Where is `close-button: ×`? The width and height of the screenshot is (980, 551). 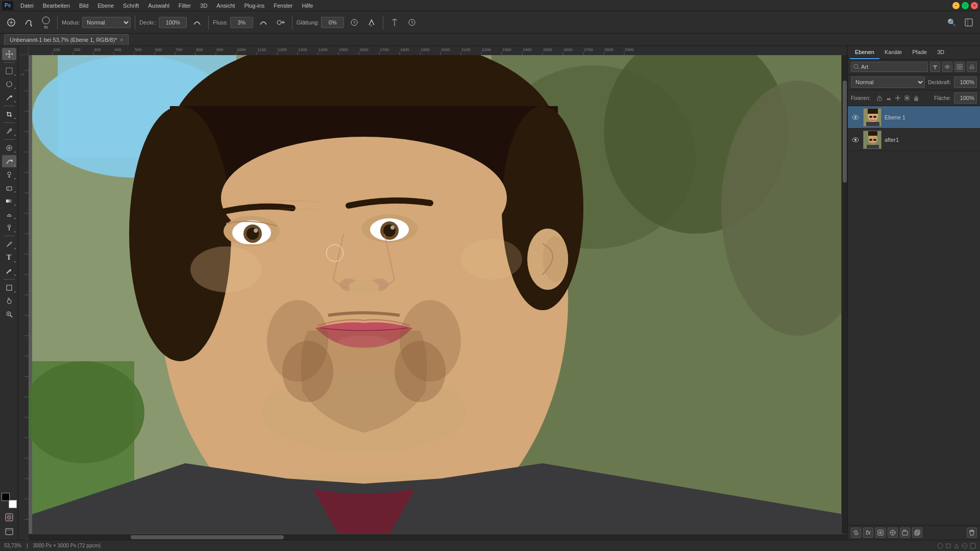
close-button: × is located at coordinates (974, 6).